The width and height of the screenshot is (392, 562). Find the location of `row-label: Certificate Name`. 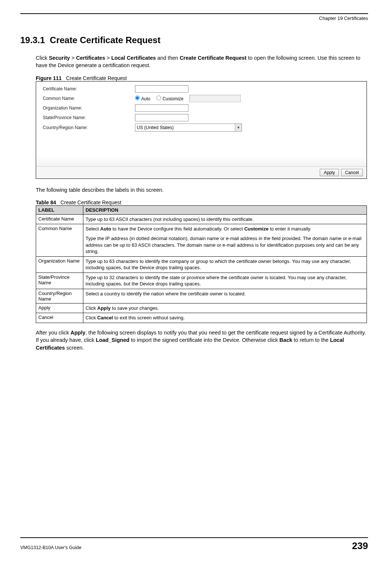

row-label: Certificate Name is located at coordinates (60, 219).